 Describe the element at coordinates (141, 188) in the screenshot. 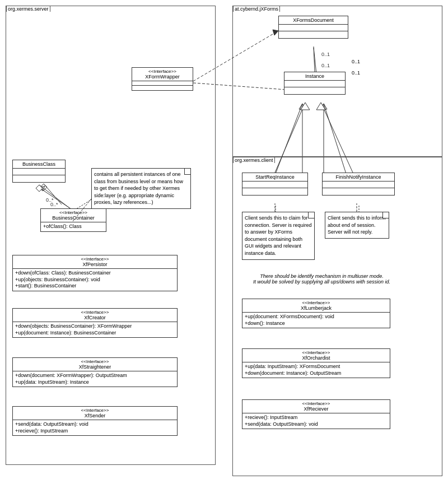

I see `note-businesscontainer: contains all persistent instances of one…` at that location.